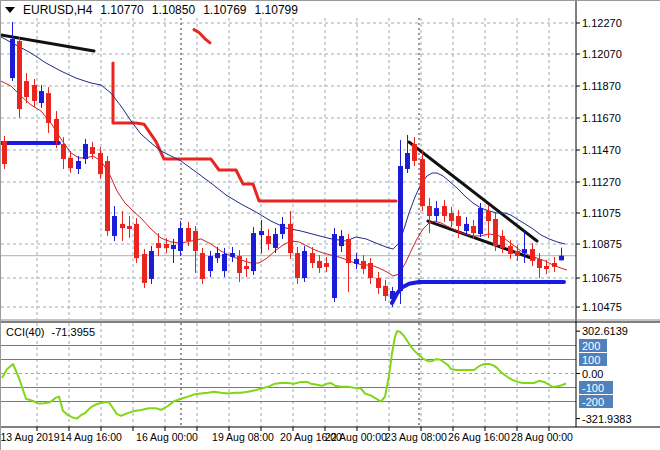 This screenshot has width=660, height=450. I want to click on cci-max-label: 302.6139, so click(605, 331).